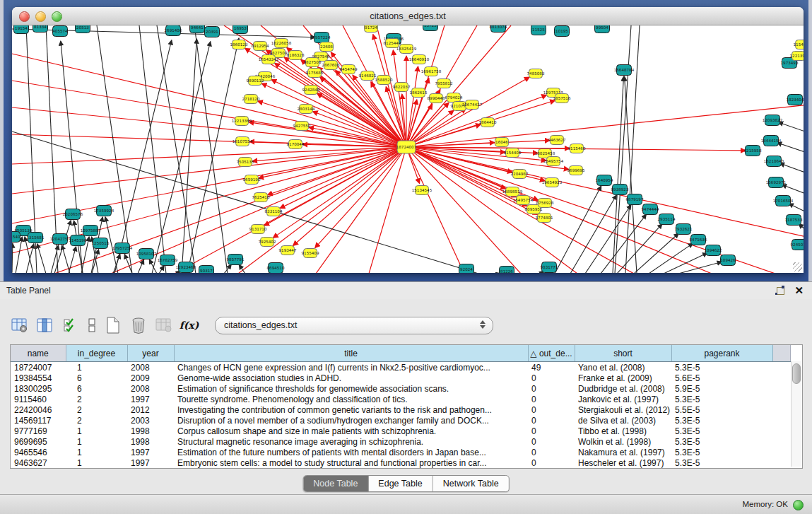 This screenshot has width=812, height=514. What do you see at coordinates (38, 452) in the screenshot?
I see `cell-name: 9465546` at bounding box center [38, 452].